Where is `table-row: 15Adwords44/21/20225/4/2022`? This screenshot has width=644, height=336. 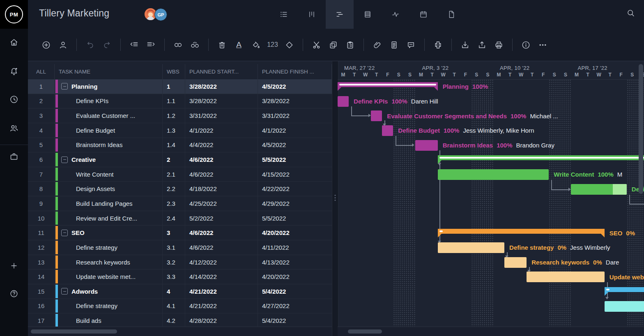 table-row: 15Adwords44/21/20225/4/2022 is located at coordinates (180, 292).